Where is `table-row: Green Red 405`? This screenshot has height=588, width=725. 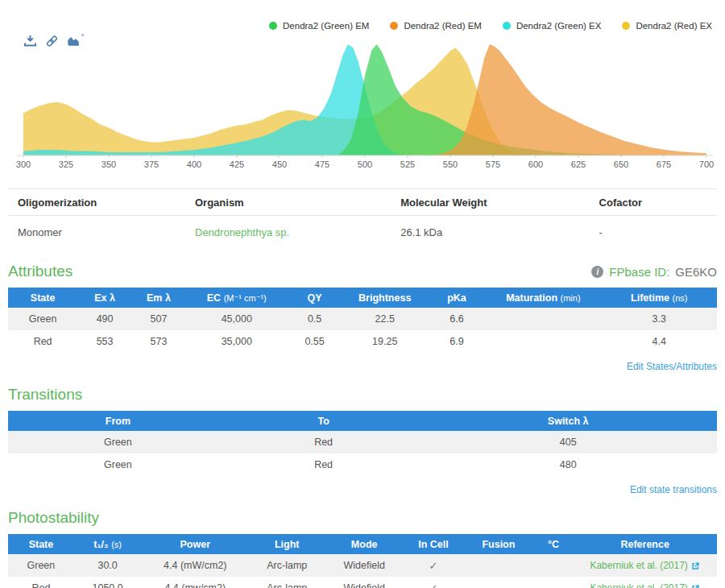 table-row: Green Red 405 is located at coordinates (362, 442).